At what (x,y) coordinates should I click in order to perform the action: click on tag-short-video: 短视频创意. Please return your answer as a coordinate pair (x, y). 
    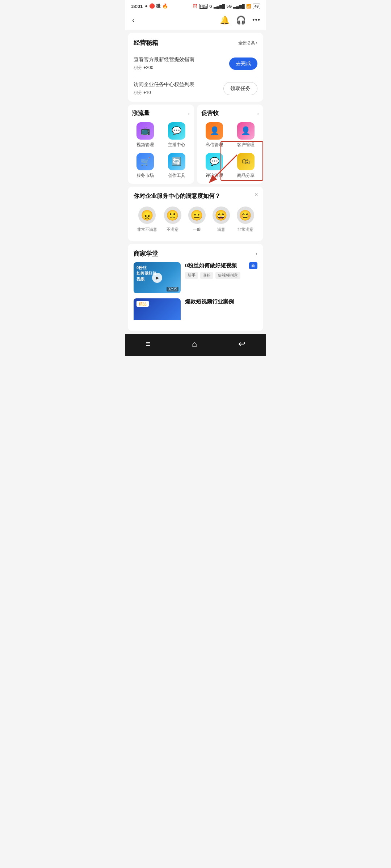
    Looking at the image, I should click on (228, 276).